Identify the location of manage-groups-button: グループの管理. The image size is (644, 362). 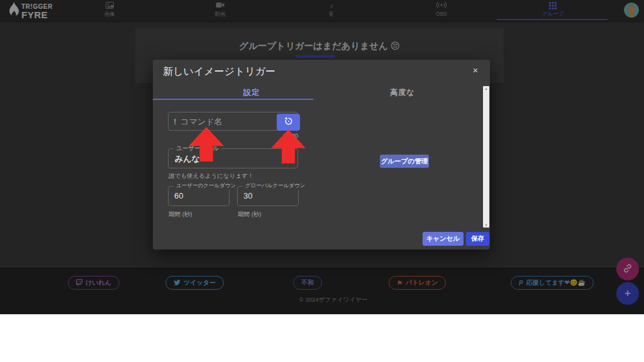
(404, 161).